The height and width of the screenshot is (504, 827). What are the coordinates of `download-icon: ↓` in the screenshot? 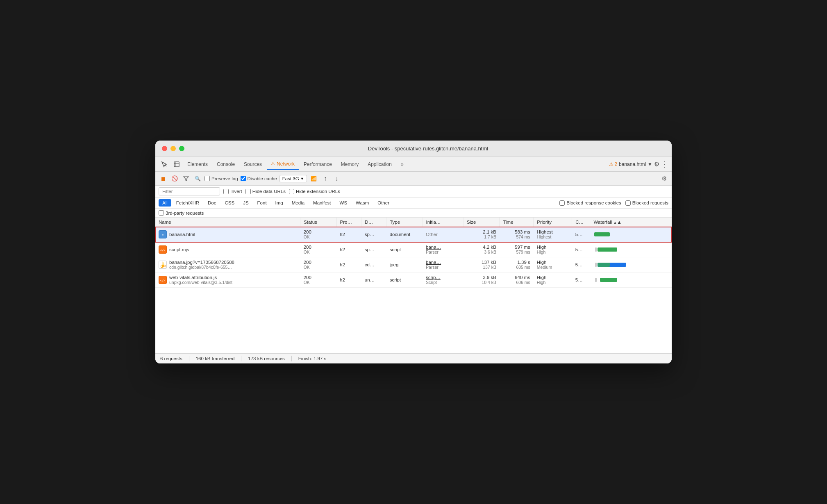 It's located at (337, 179).